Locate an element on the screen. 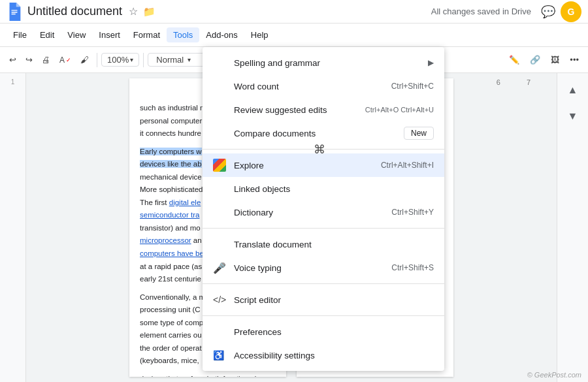 The image size is (588, 382). code-icon: </> is located at coordinates (220, 300).